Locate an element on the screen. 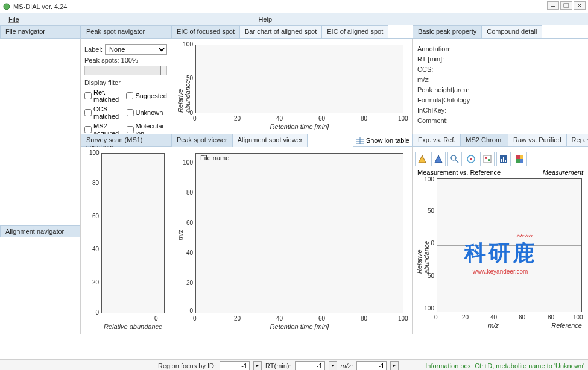 Image resolution: width=588 pixels, height=370 pixels. prop-comment: Comment: is located at coordinates (501, 121).